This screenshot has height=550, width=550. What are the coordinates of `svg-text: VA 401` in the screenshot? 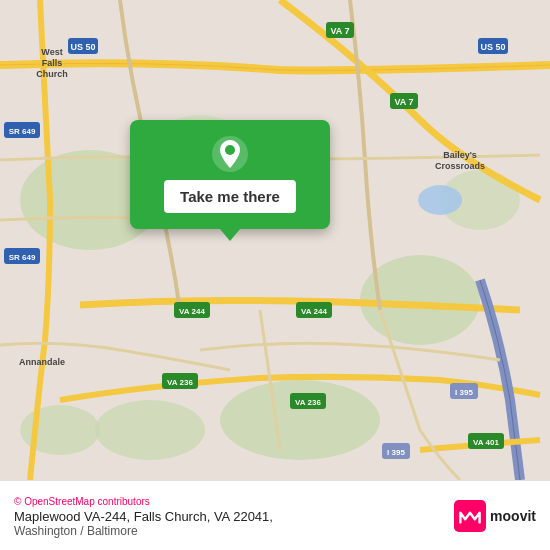 It's located at (486, 442).